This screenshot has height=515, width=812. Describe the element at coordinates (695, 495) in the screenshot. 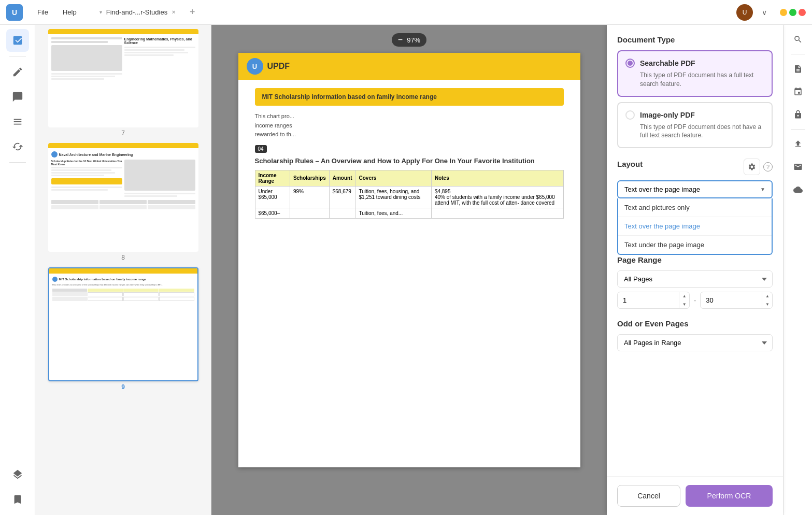

I see `dialog-footer: Cancel Perform OCR` at that location.